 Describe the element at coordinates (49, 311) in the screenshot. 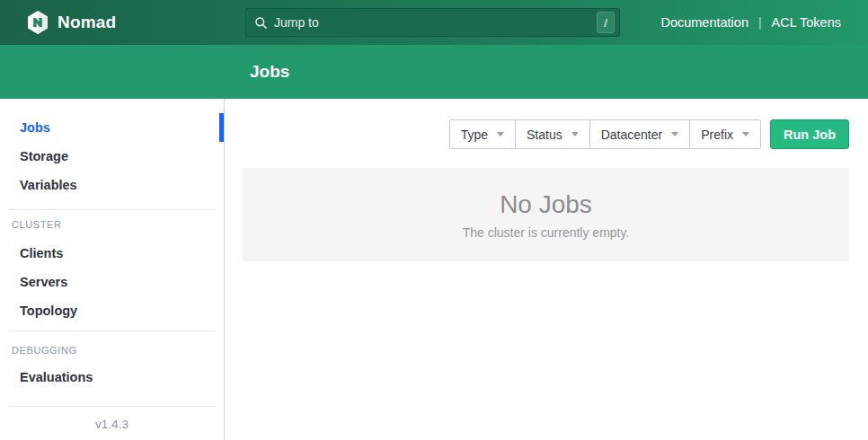

I see `sidebar-item-label: Topology` at that location.